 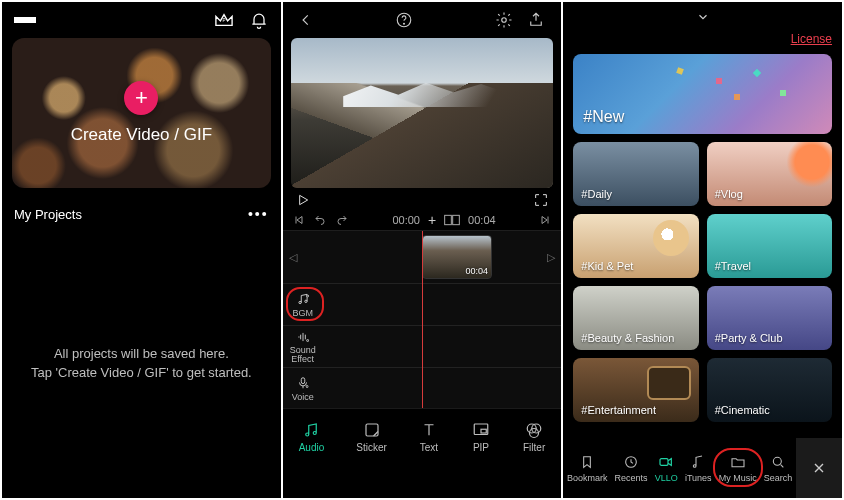 What do you see at coordinates (666, 468) in the screenshot?
I see `tab-vllo: VLLO` at bounding box center [666, 468].